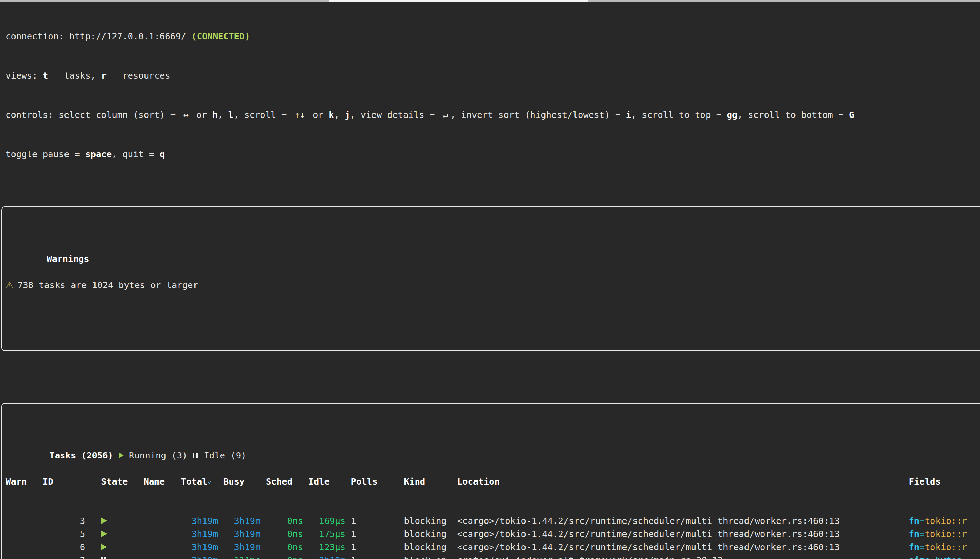  What do you see at coordinates (431, 521) in the screenshot?
I see `task-kind: blocking` at bounding box center [431, 521].